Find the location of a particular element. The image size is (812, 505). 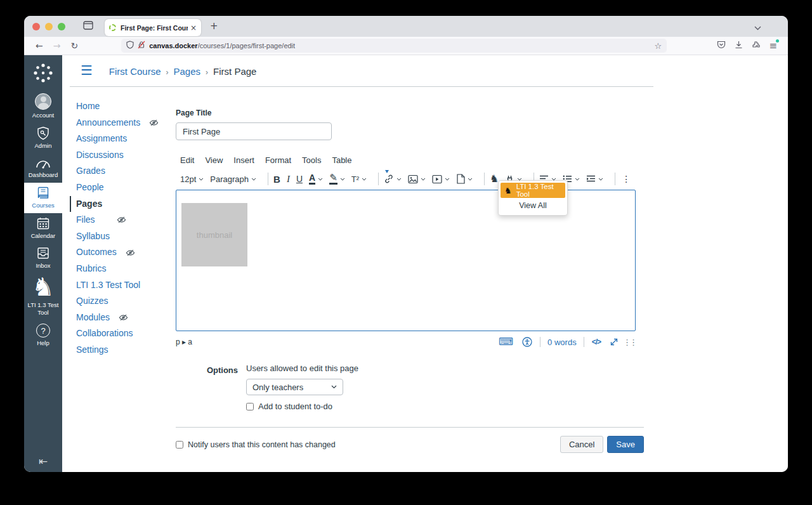

app-menu-icon: ≡ is located at coordinates (773, 46).